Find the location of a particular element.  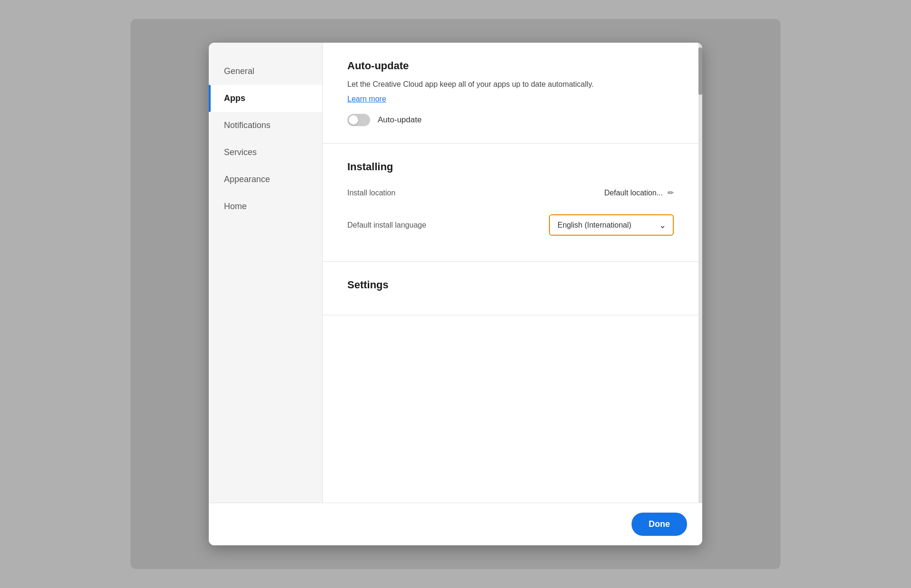

auto-update-toggle-label: Auto-update is located at coordinates (400, 120).